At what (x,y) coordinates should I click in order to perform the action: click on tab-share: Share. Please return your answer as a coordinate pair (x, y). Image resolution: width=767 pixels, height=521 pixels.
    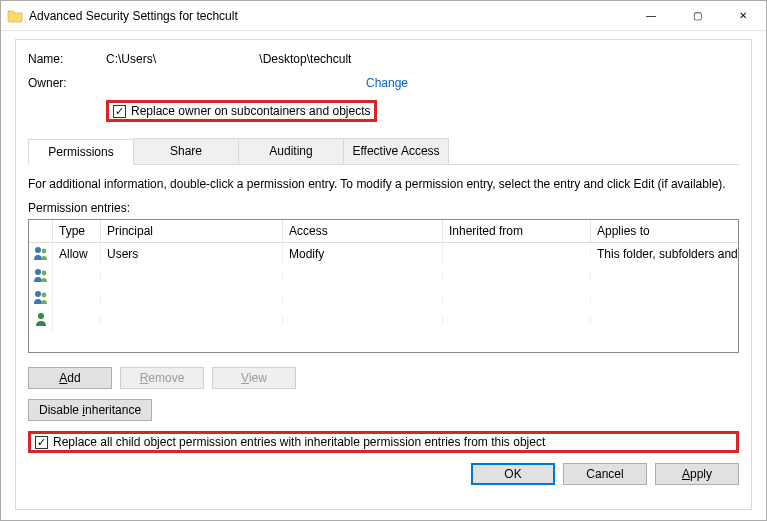
    Looking at the image, I should click on (186, 151).